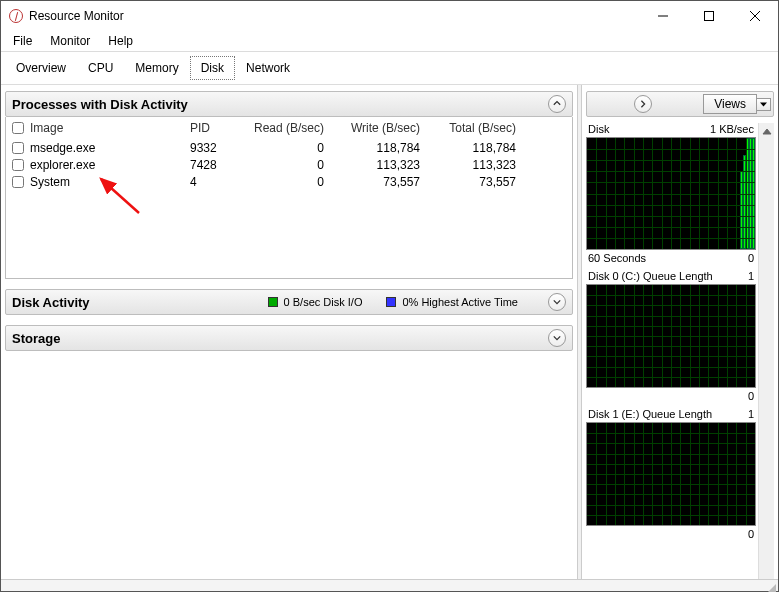 The width and height of the screenshot is (779, 592). I want to click on col-image: Image, so click(110, 128).